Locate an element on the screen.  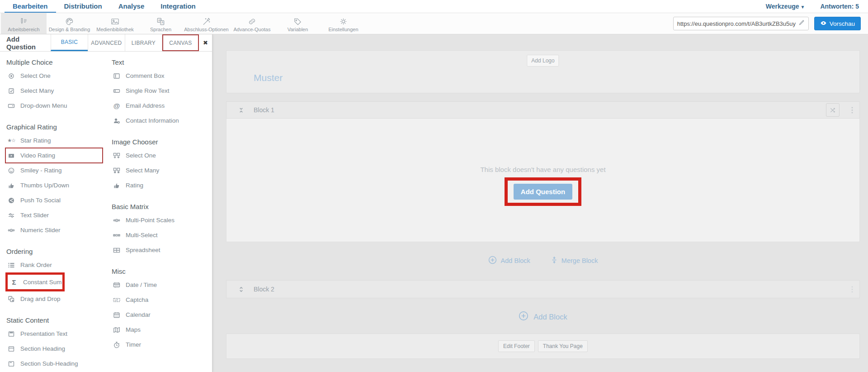
add-logo-button: Add Logo is located at coordinates (542, 61).